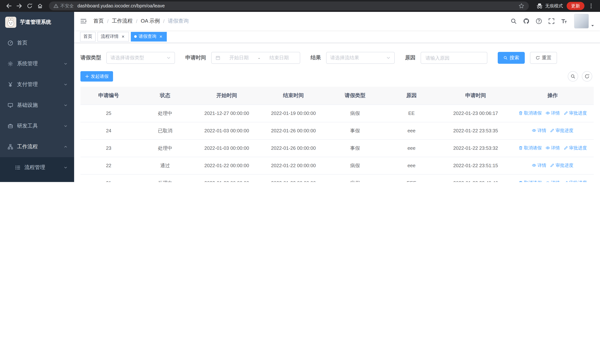 This screenshot has height=364, width=600. What do you see at coordinates (27, 105) in the screenshot?
I see `sidebar-item-label: 基础设施` at bounding box center [27, 105].